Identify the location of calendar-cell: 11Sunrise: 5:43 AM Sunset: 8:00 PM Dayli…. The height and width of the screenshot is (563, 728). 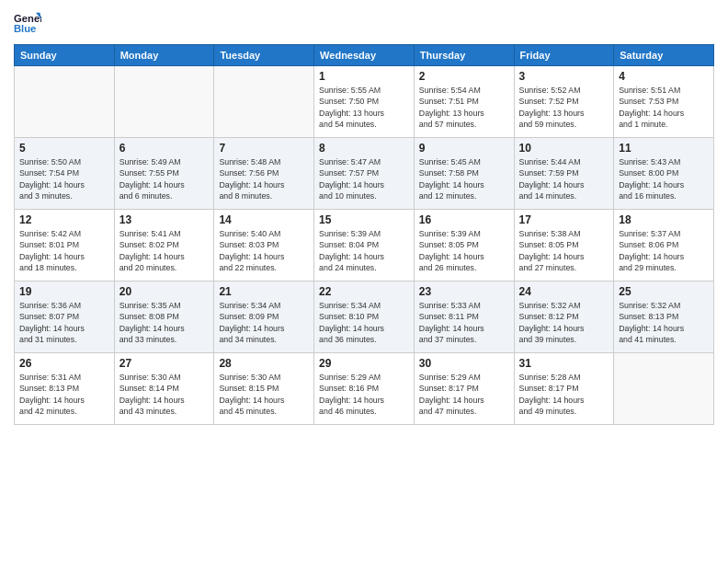
(664, 174).